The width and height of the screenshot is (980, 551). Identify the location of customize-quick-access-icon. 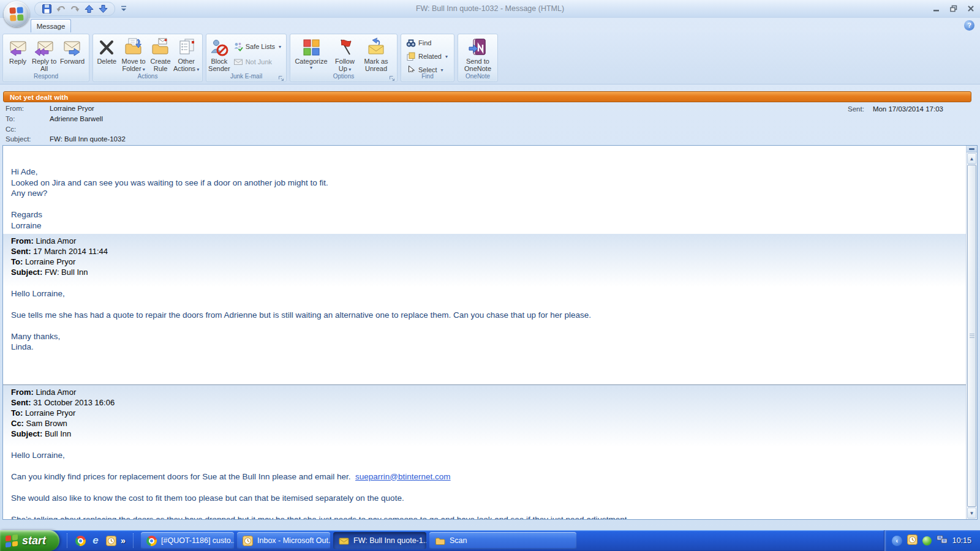
(124, 9).